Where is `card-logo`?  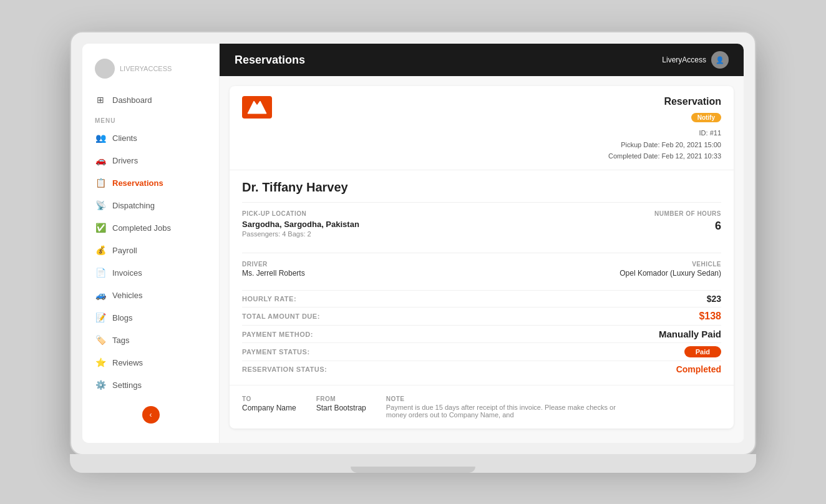 card-logo is located at coordinates (257, 107).